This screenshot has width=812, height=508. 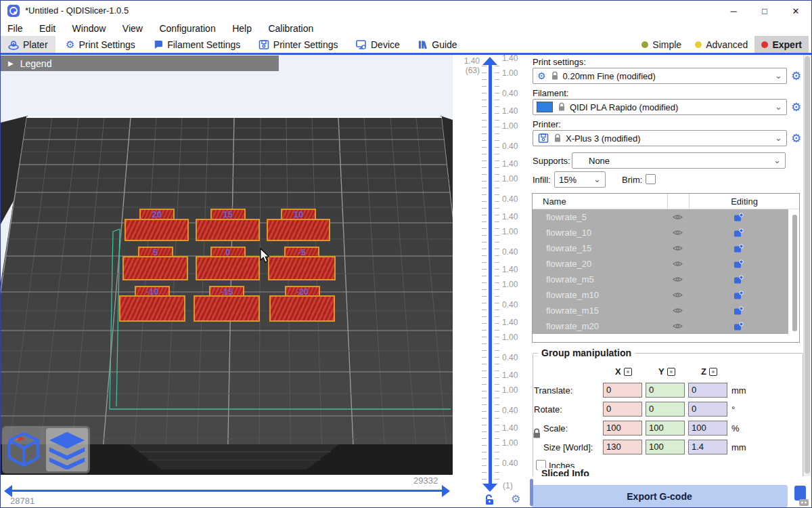 I want to click on scale-z-field: 100, so click(x=708, y=428).